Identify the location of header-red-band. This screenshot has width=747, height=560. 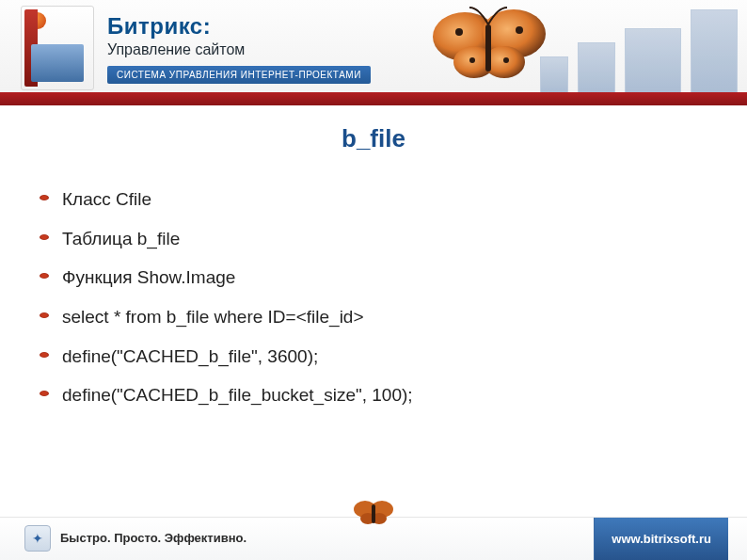
(374, 101).